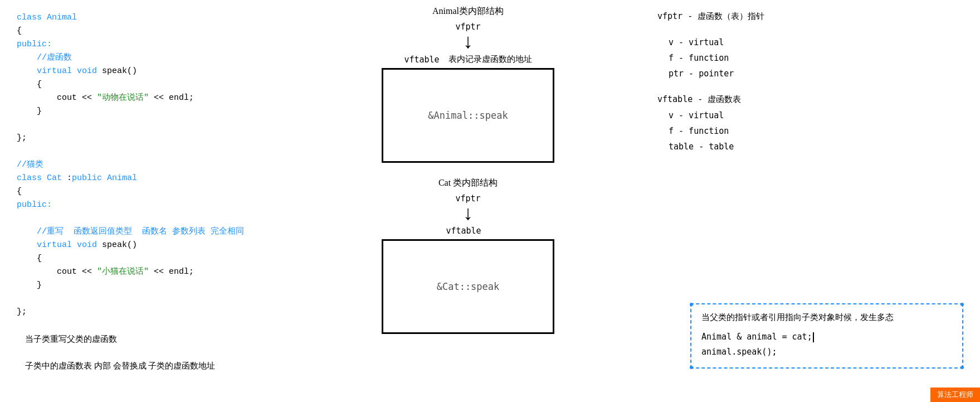 The height and width of the screenshot is (402, 980). I want to click on poly-code: Animal & animal = cat; animal.speak();, so click(827, 345).